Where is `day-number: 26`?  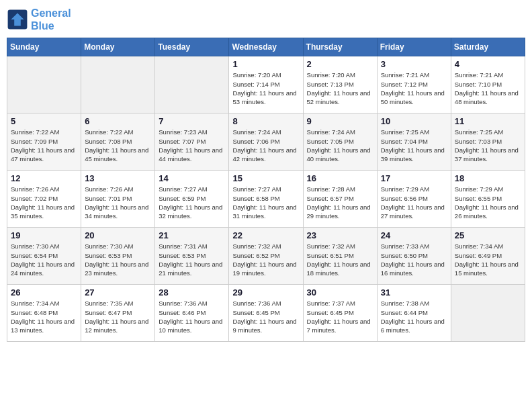 day-number: 26 is located at coordinates (44, 293).